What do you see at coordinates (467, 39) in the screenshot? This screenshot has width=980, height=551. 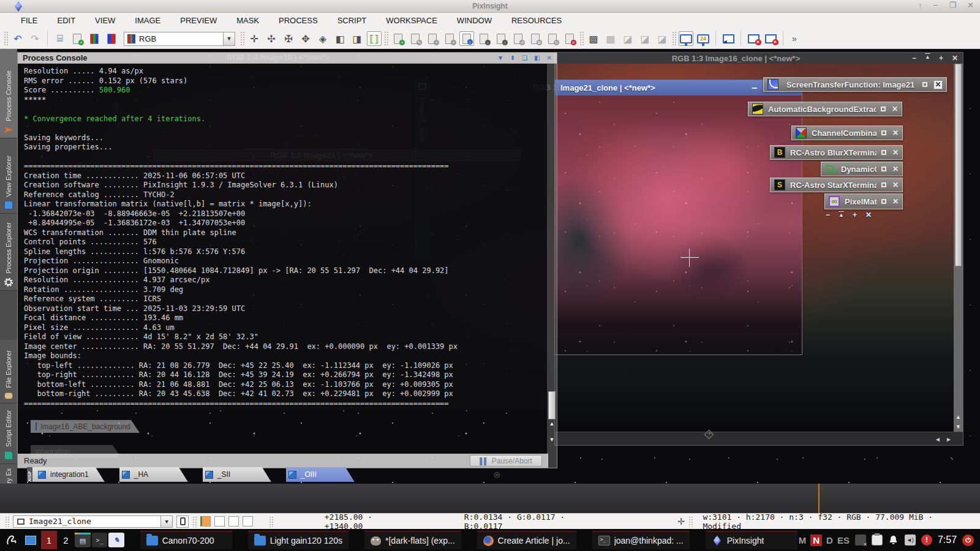 I see `browse-process-icon: ⌕` at bounding box center [467, 39].